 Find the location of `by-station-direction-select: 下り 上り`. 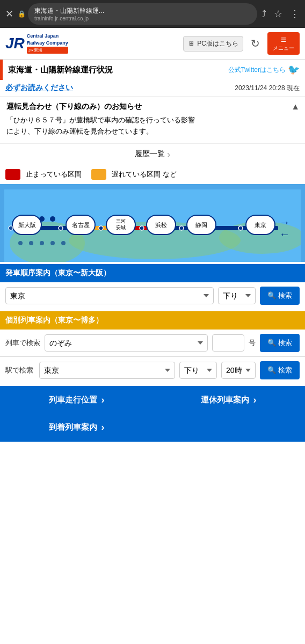

by-station-direction-select: 下り 上り is located at coordinates (198, 370).